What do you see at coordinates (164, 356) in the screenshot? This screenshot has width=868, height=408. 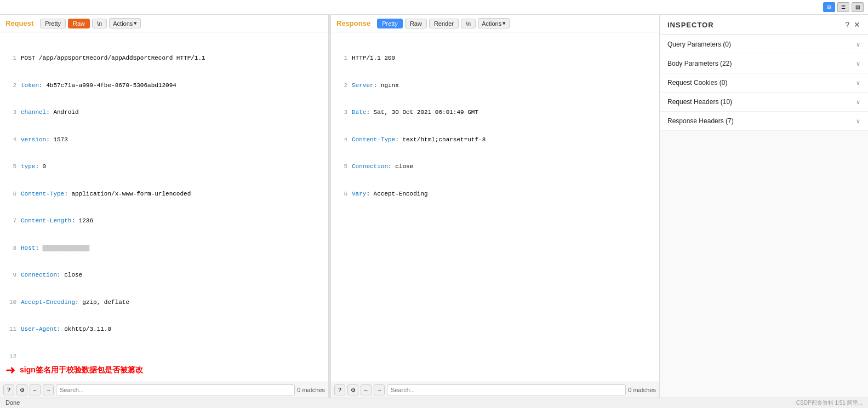 I see `req-line-12: 12` at bounding box center [164, 356].